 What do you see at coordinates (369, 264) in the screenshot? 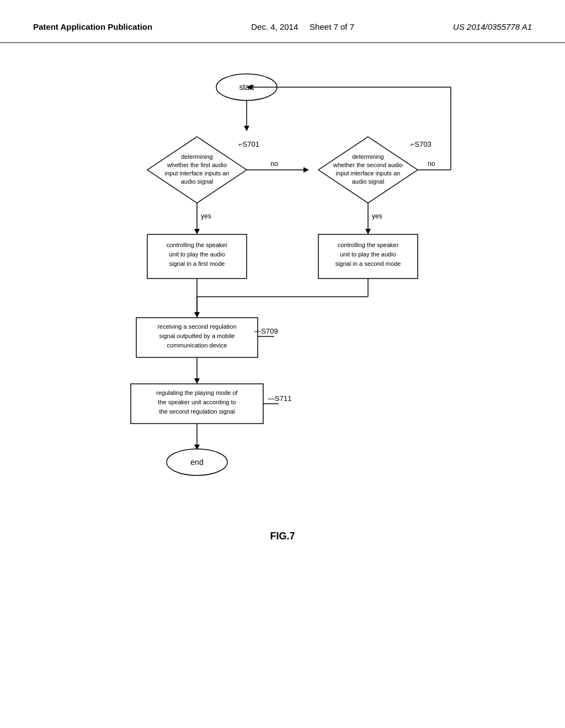
I see `s707-text-3: signal in a second mode` at bounding box center [369, 264].